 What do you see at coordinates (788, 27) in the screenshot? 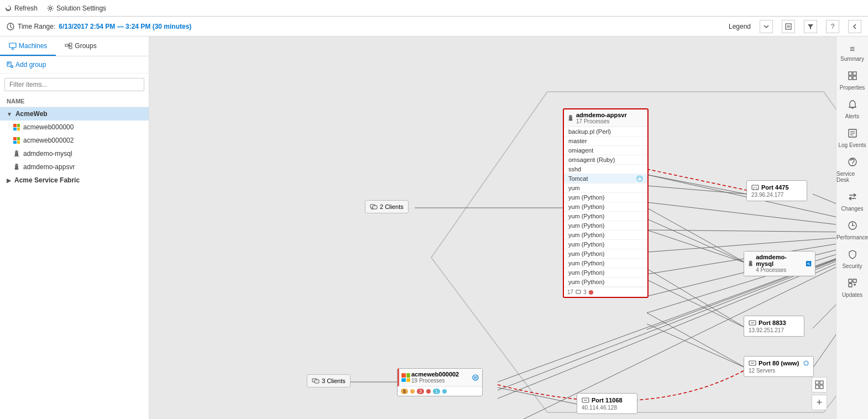
I see `collapse-icon-btn` at bounding box center [788, 27].